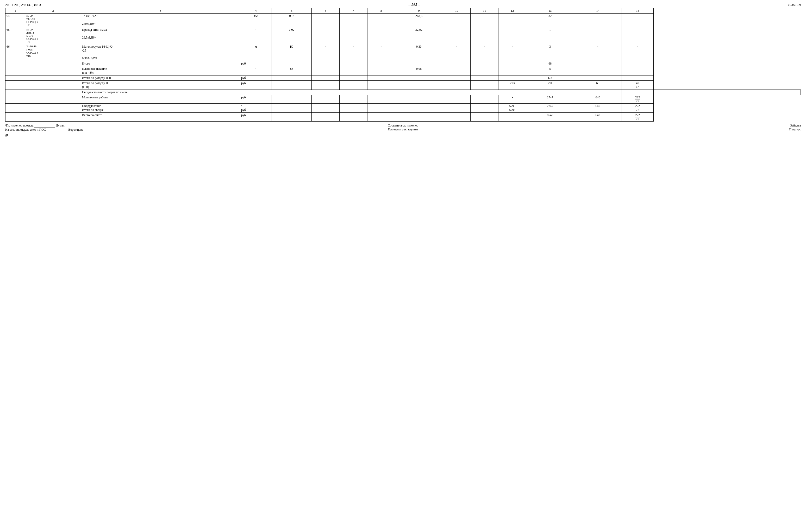 The width and height of the screenshot is (806, 532). I want to click on cell-m-4: руб., so click(256, 99).